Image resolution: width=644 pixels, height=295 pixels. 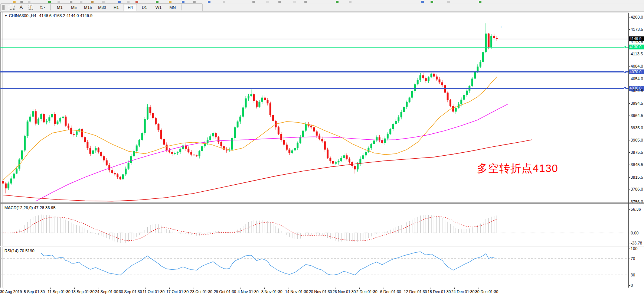 I want to click on text-label-button: T, so click(x=31, y=7).